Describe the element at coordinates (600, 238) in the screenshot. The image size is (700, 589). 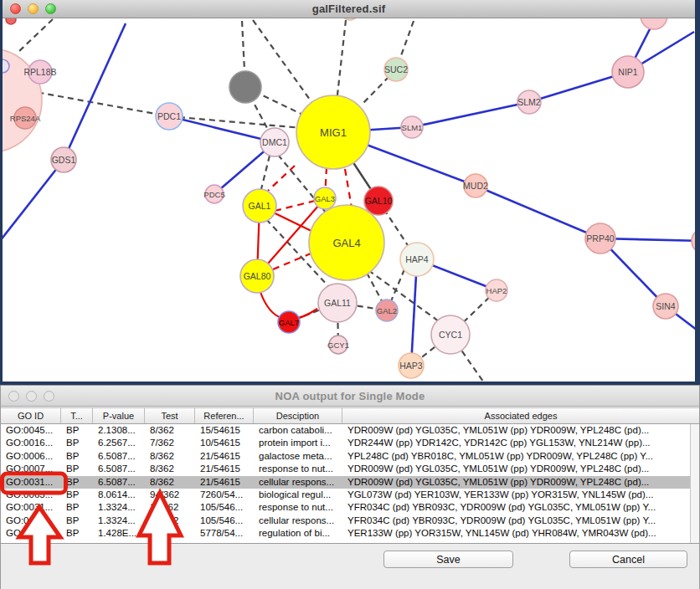
I see `node-label-PRP40: PRP40` at that location.